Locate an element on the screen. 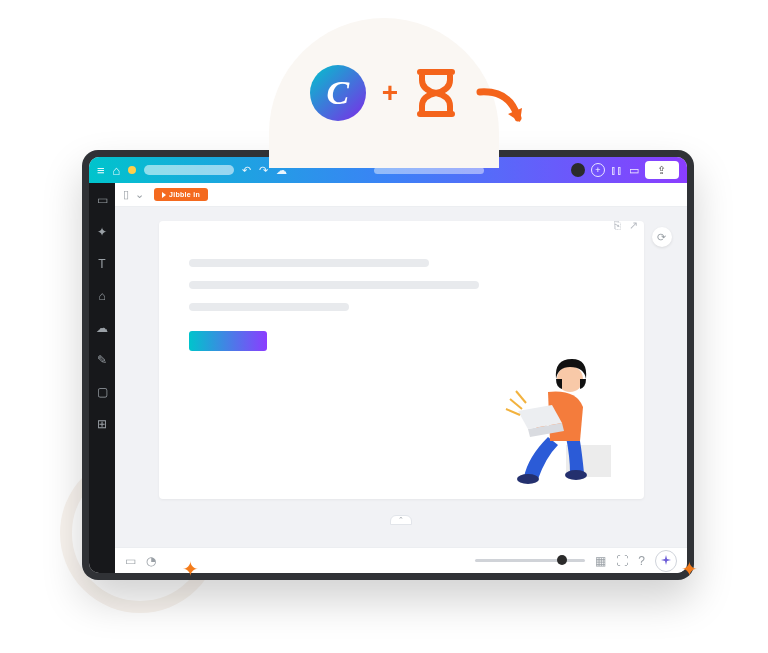  undo-icon: ↶ is located at coordinates (246, 170).